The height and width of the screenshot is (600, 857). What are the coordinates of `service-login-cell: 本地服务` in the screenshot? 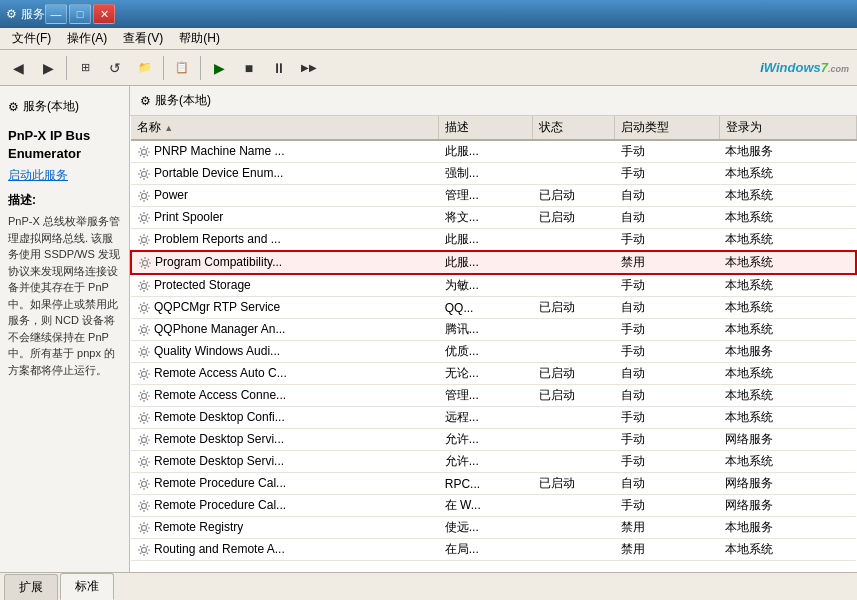 It's located at (788, 152).